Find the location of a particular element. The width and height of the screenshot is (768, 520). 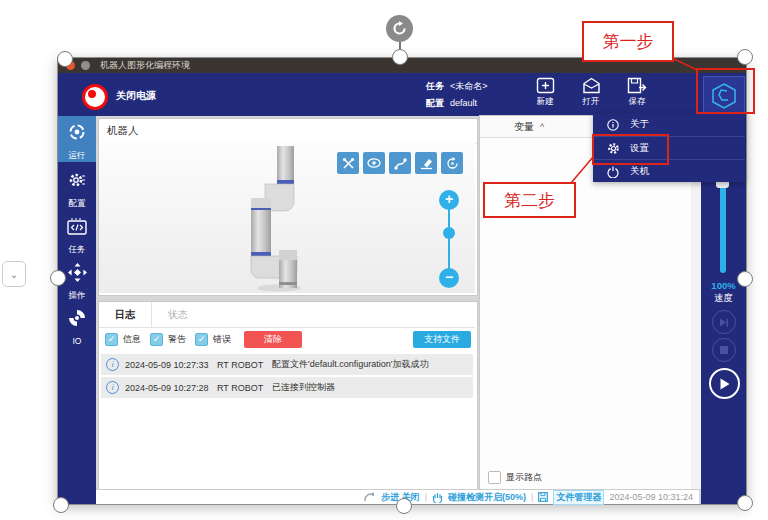

step2-highlight-box is located at coordinates (630, 150).